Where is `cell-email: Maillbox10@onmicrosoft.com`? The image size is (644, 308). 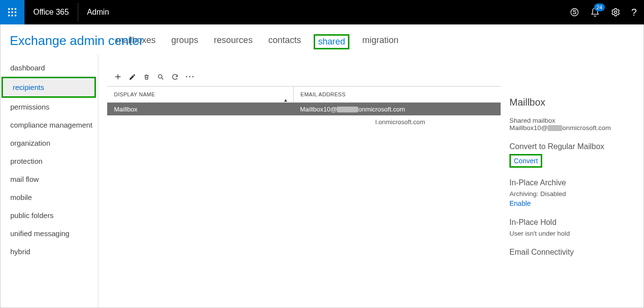
cell-email: Maillbox10@onmicrosoft.com is located at coordinates (397, 110).